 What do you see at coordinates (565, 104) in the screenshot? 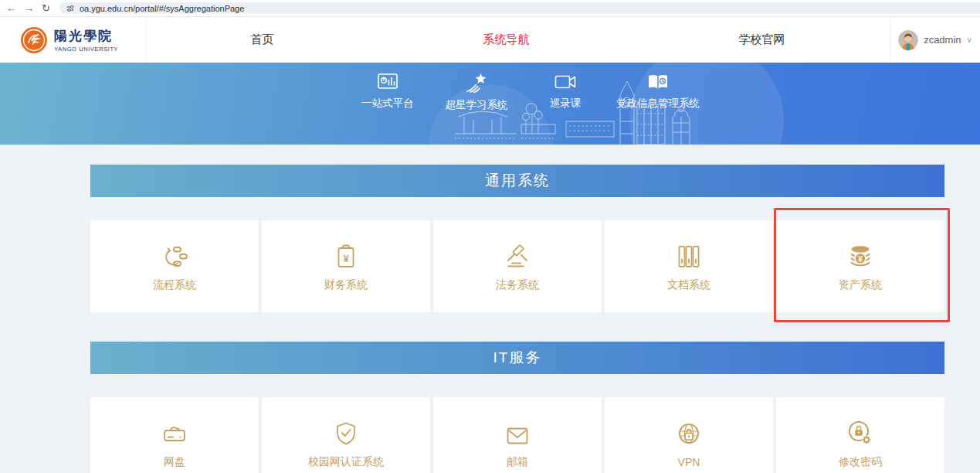
I see `quicklink-label: 巡录课` at bounding box center [565, 104].